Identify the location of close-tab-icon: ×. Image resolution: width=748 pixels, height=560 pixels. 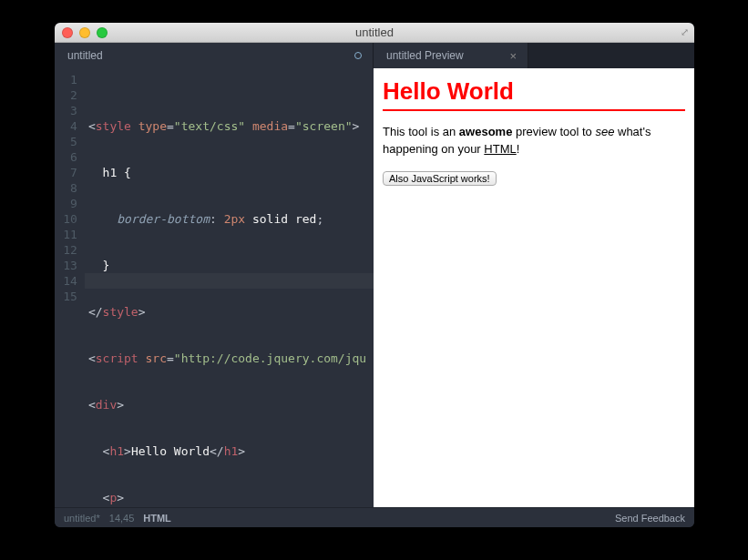
(513, 56).